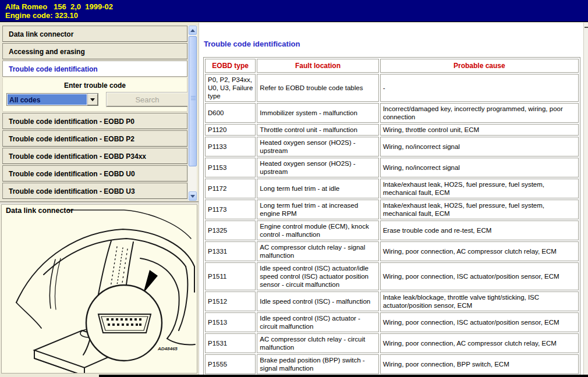 This screenshot has width=588, height=377. I want to click on figure-code: AD48465, so click(168, 349).